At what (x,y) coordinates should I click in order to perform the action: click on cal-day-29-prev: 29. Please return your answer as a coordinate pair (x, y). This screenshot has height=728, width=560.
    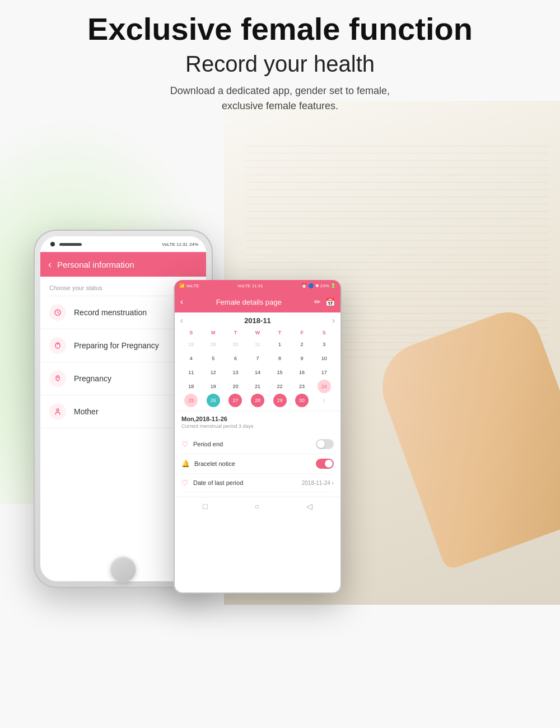
    Looking at the image, I should click on (213, 344).